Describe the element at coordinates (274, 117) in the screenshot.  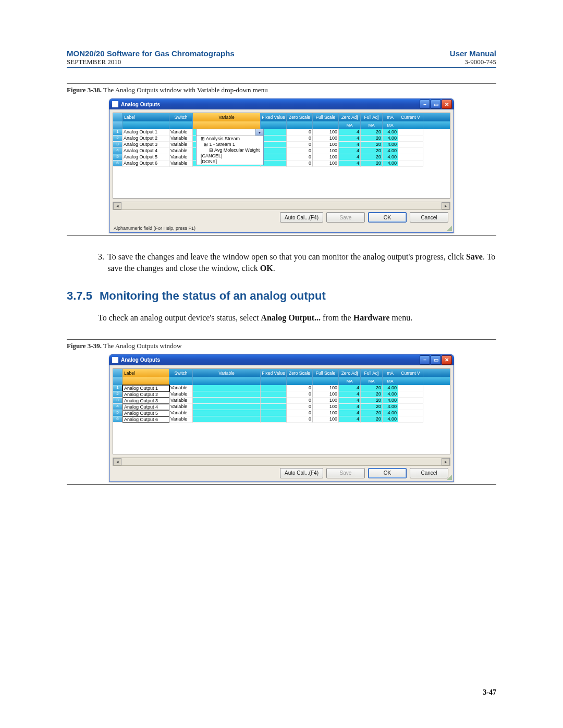
I see `col-fixed-value: Fixed Value` at that location.